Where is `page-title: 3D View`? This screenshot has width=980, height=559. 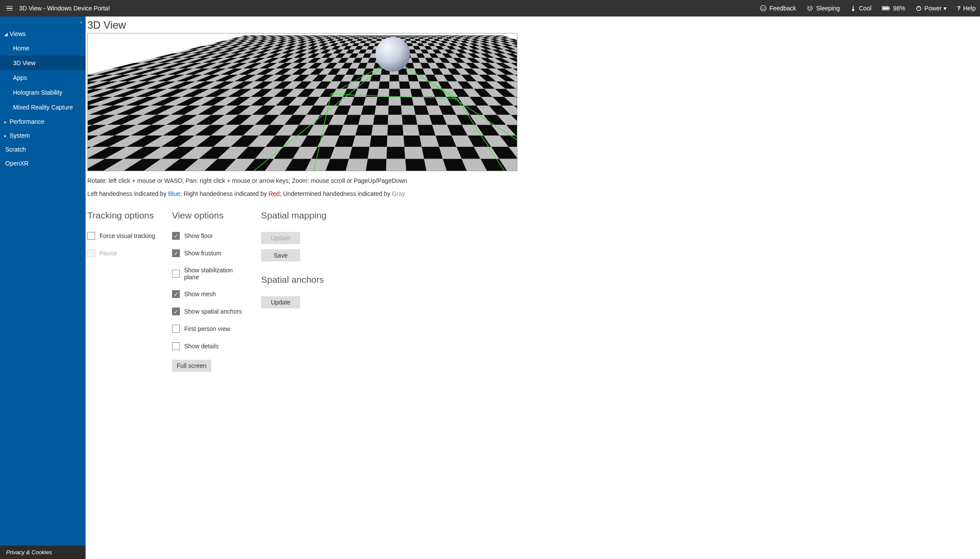 page-title: 3D View is located at coordinates (532, 25).